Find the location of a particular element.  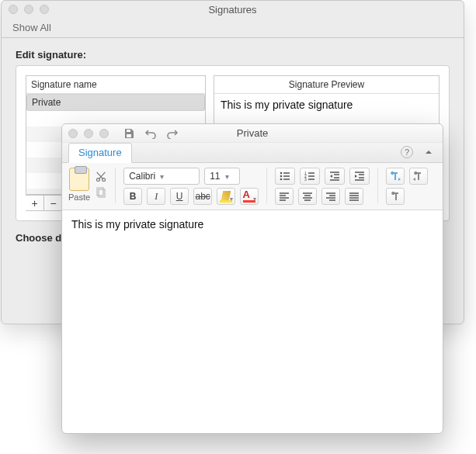

paragraph-group: 123 is located at coordinates (322, 186).